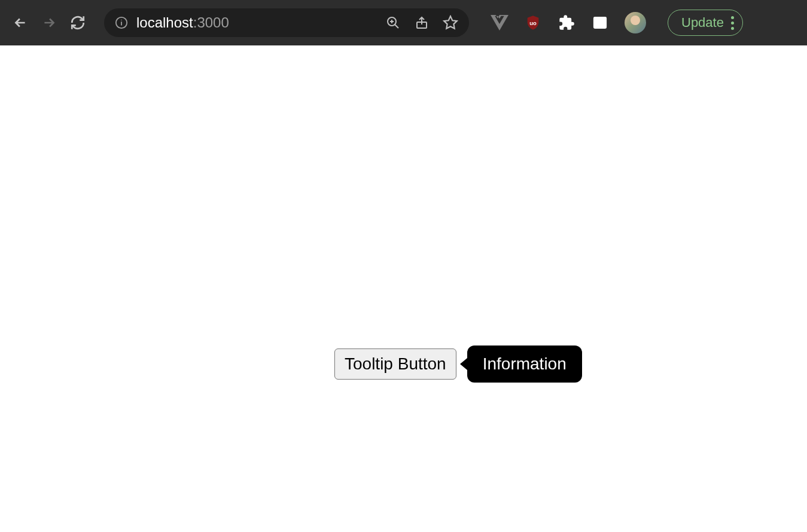 Image resolution: width=807 pixels, height=532 pixels. What do you see at coordinates (450, 23) in the screenshot?
I see `bookmark-star-icon` at bounding box center [450, 23].